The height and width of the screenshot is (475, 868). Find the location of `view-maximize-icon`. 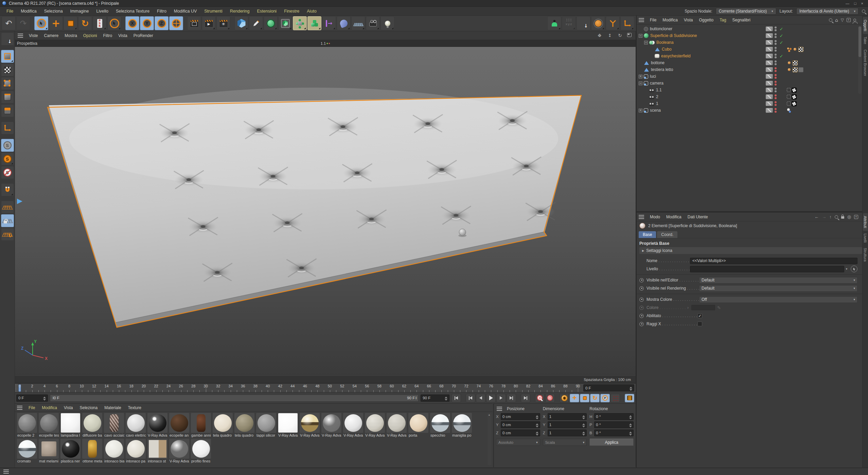

view-maximize-icon is located at coordinates (629, 35).